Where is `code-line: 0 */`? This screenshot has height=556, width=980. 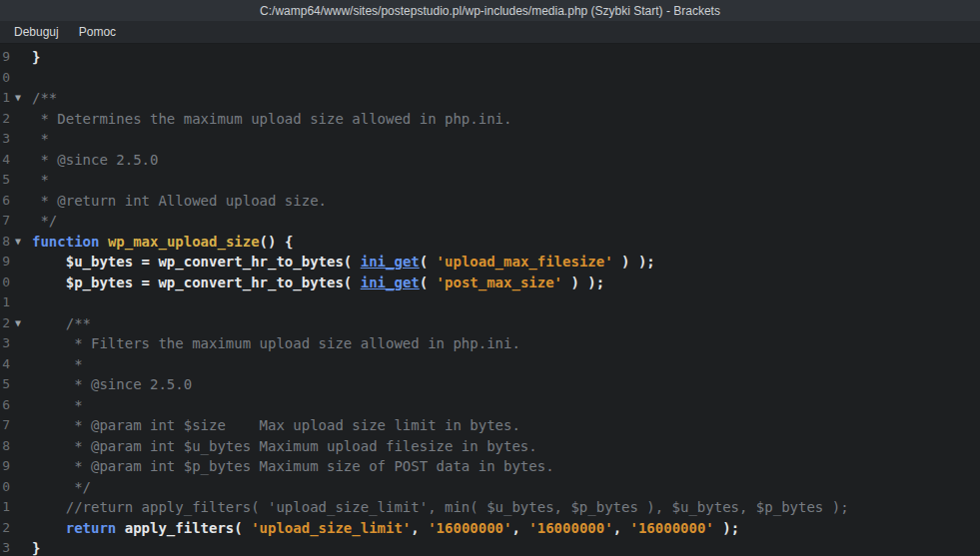 code-line: 0 */ is located at coordinates (490, 487).